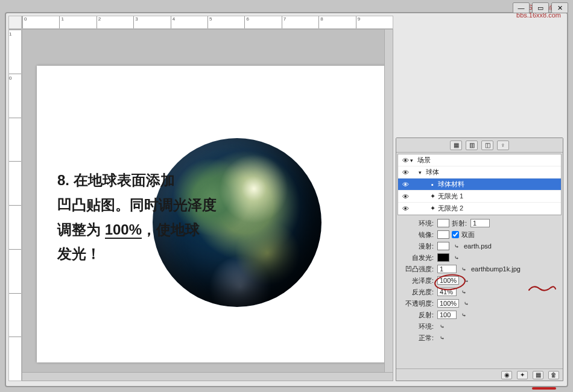 The height and width of the screenshot is (392, 573). What do you see at coordinates (417, 269) in the screenshot?
I see `prop-label: 凹凸强度:` at bounding box center [417, 269].